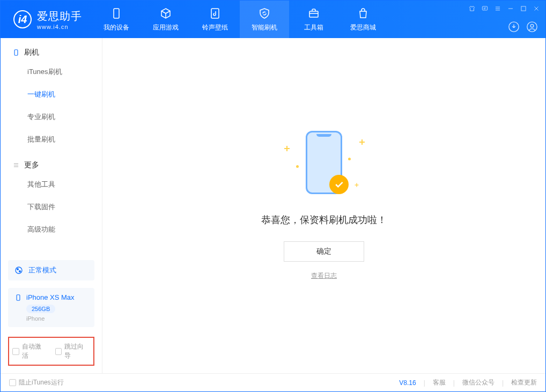 The height and width of the screenshot is (392, 546). I want to click on tab-my-device: 我的设备, so click(116, 19).